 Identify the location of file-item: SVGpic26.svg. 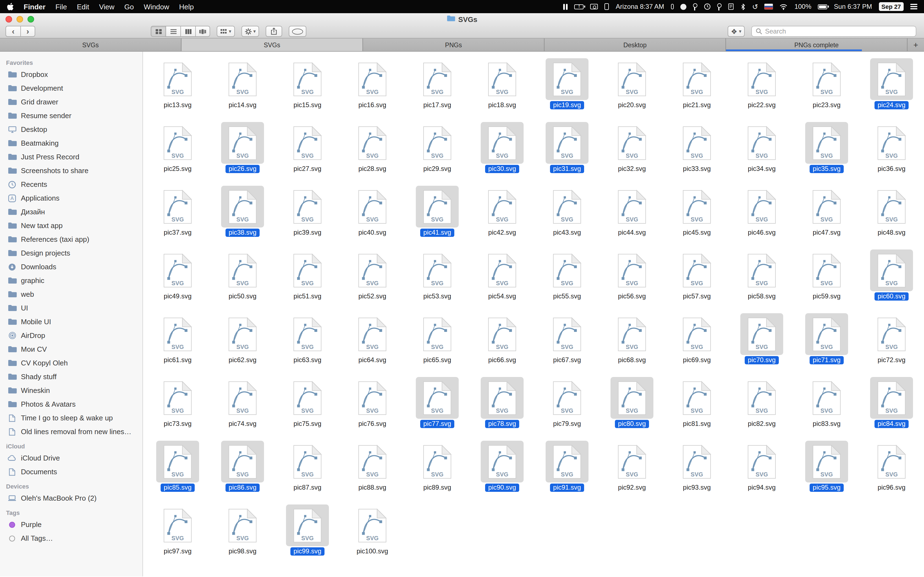
(242, 154).